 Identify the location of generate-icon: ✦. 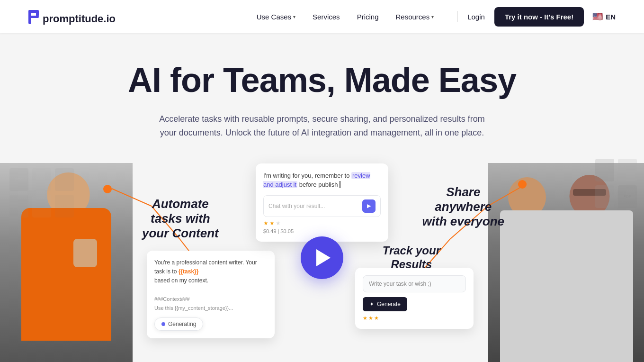
(372, 304).